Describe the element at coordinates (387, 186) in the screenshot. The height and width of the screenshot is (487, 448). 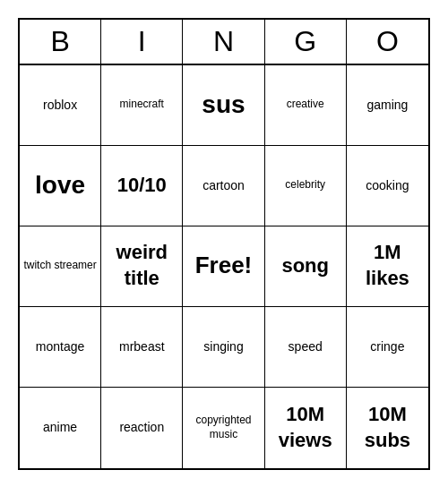
I see `bingo-cell: cooking` at that location.